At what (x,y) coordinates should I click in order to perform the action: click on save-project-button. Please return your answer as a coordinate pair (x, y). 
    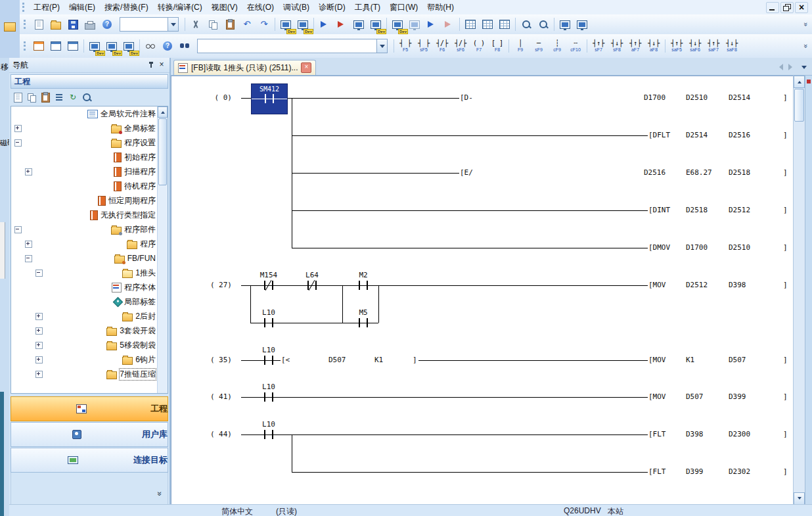
    Looking at the image, I should click on (73, 24).